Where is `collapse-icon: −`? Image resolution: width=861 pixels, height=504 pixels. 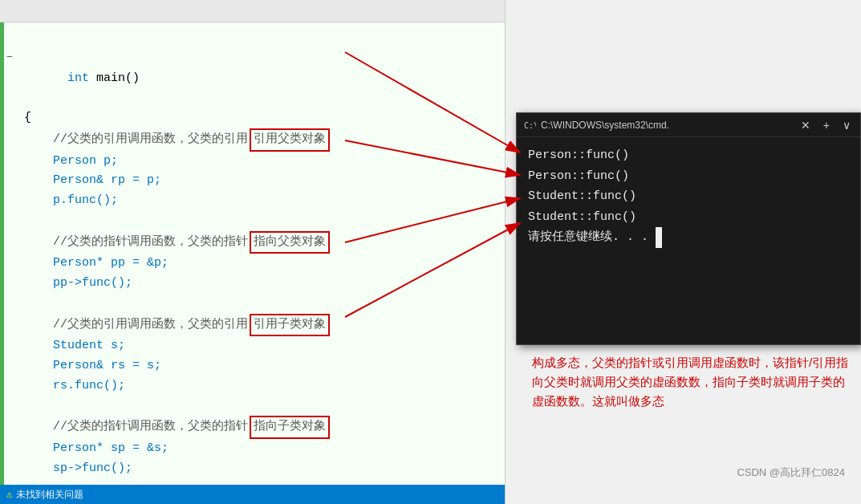
collapse-icon: − is located at coordinates (10, 58).